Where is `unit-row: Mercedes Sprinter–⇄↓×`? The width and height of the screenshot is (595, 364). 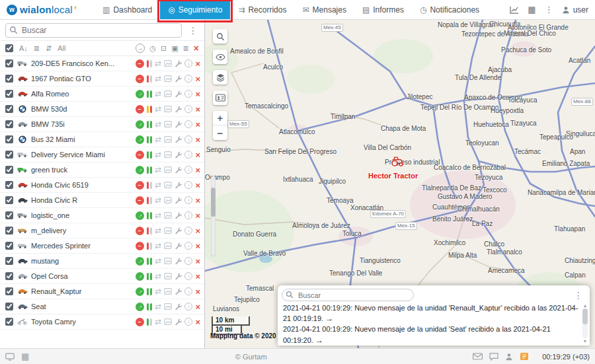 unit-row: Mercedes Sprinter–⇄↓× is located at coordinates (102, 246).